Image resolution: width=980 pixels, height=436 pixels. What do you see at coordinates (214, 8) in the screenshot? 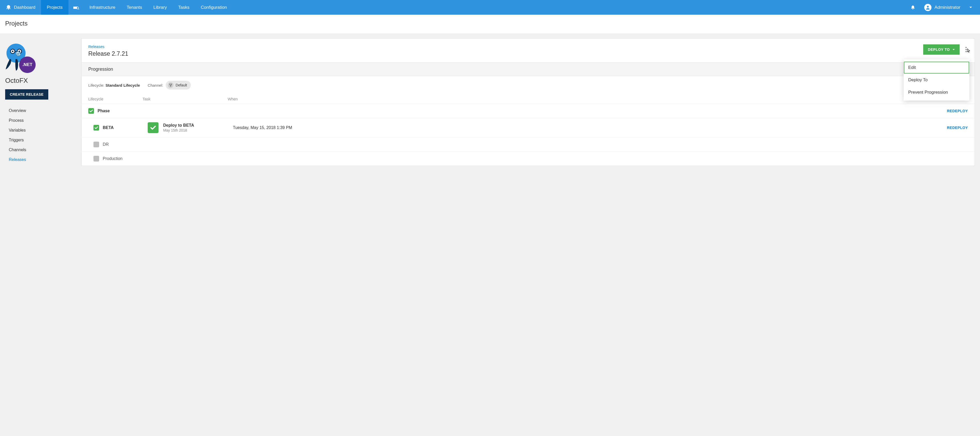
I see `nav-configuration-label: Configuration` at bounding box center [214, 8].